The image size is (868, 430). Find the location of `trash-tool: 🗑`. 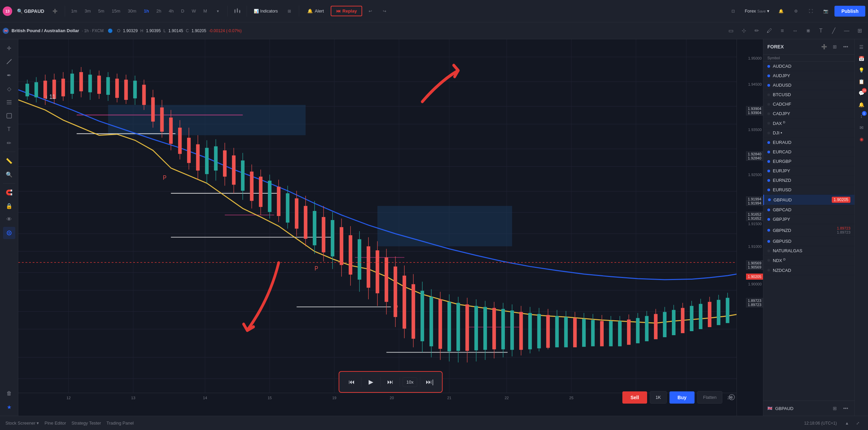

trash-tool: 🗑 is located at coordinates (9, 393).